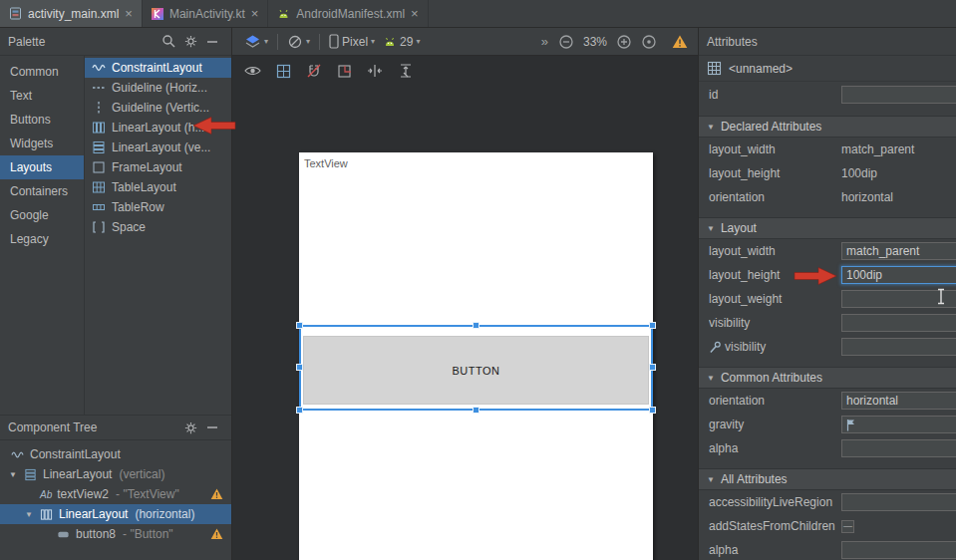 The height and width of the screenshot is (560, 956). Describe the element at coordinates (476, 371) in the screenshot. I see `canvas-button-label: BUTTON` at that location.